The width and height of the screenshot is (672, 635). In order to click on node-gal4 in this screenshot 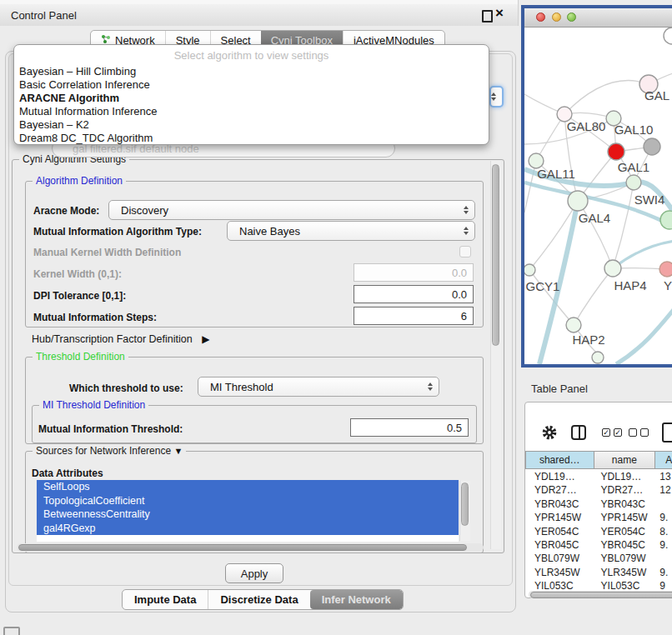, I will do `click(578, 201)`.